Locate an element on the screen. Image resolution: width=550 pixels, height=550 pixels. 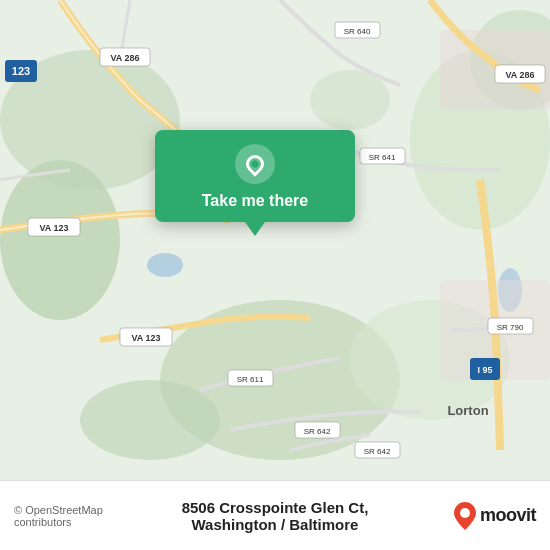
copyright-text: © OpenStreetMap contributors is located at coordinates (80, 516).